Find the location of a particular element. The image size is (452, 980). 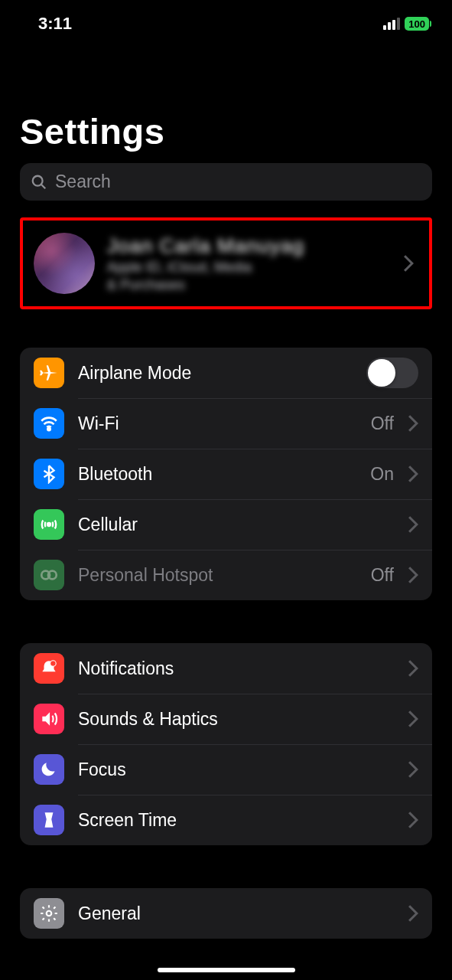

airplane-mode-row: Airplane Mode is located at coordinates (226, 373).